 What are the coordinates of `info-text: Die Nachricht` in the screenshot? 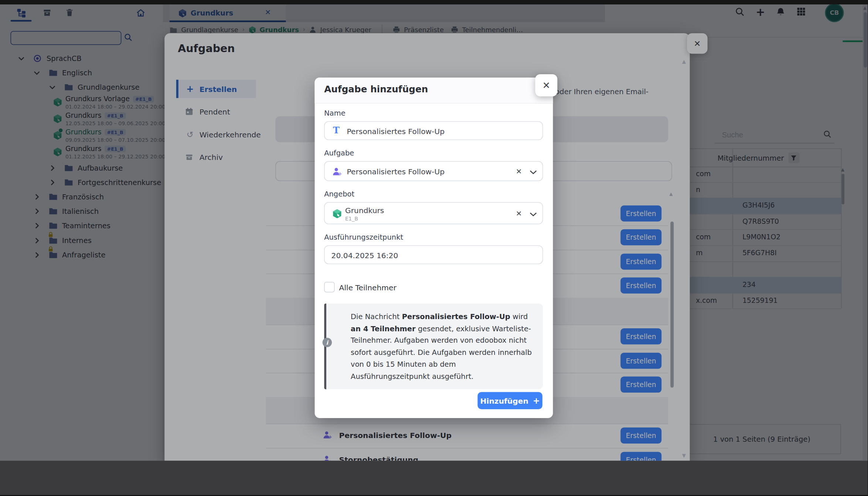 It's located at (376, 317).